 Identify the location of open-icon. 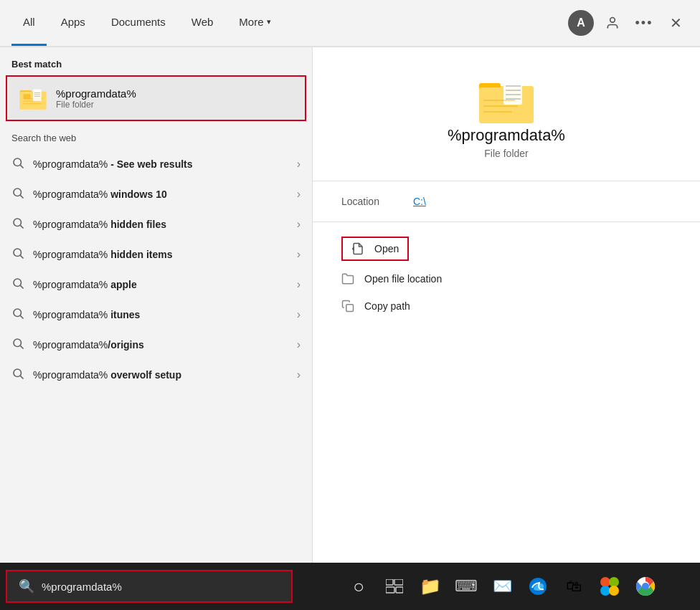
(358, 249).